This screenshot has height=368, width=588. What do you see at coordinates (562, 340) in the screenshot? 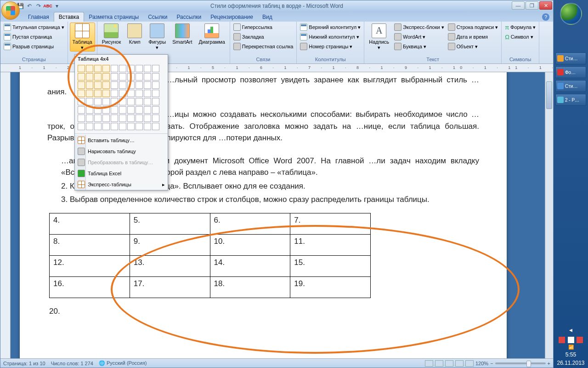
I see `tray-icon` at bounding box center [562, 340].